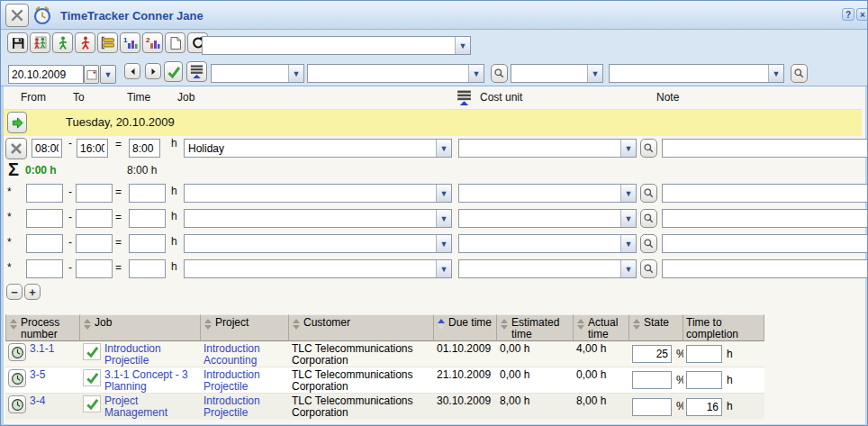  Describe the element at coordinates (151, 355) in the screenshot. I see `job-link: Introduction Projectile` at that location.